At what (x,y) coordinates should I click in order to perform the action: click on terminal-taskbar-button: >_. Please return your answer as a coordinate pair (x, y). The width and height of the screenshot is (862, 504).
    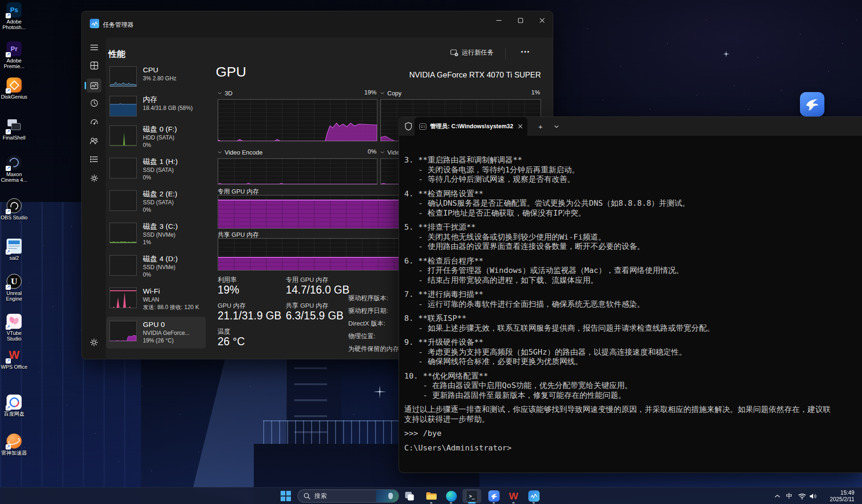
    Looking at the image, I should click on (472, 496).